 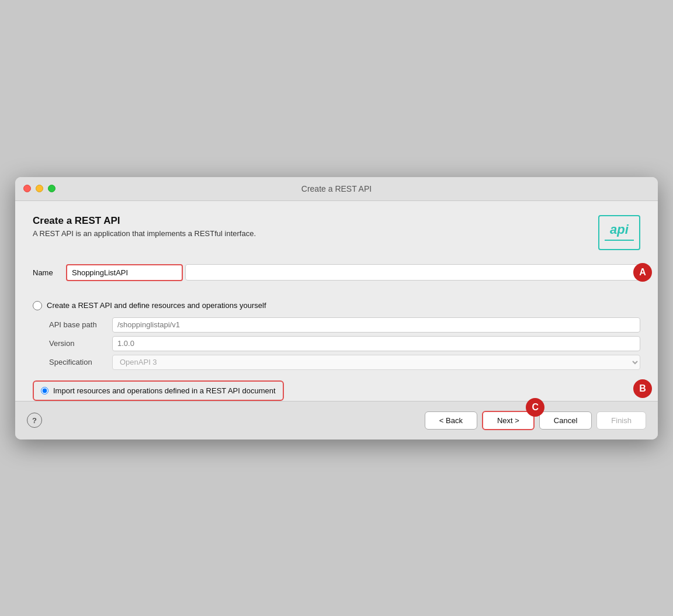 I want to click on name-label: Name, so click(x=46, y=272).